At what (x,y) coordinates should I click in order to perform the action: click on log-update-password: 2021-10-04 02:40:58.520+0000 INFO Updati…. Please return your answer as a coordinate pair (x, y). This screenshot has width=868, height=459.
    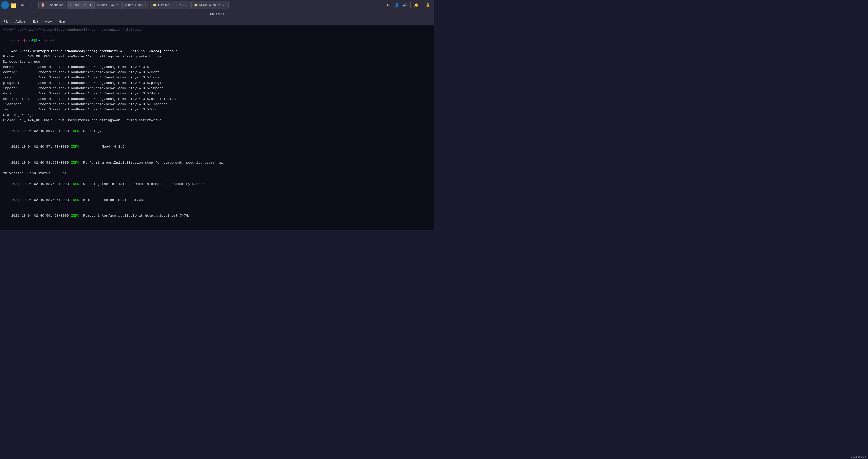
    Looking at the image, I should click on (217, 184).